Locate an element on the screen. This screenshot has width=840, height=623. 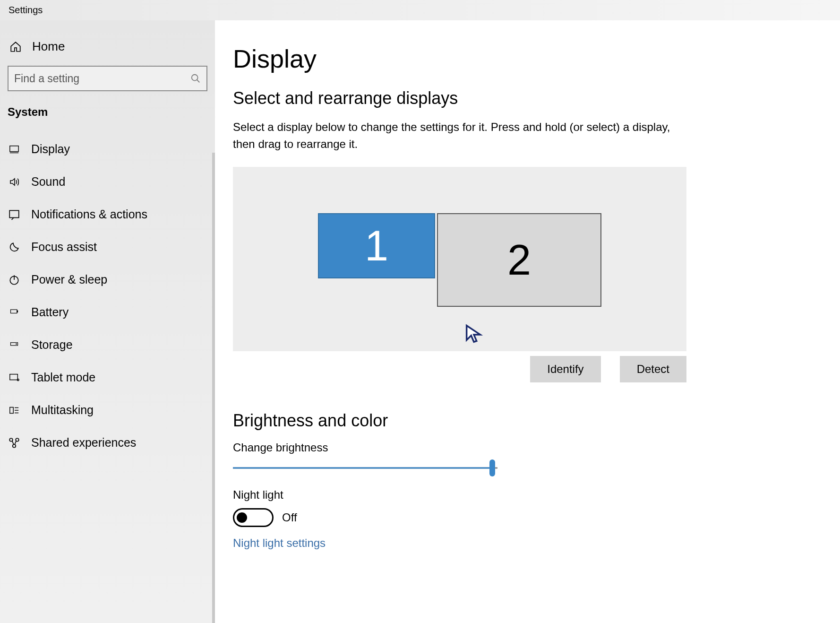
night-light-label: Night light is located at coordinates (523, 495).